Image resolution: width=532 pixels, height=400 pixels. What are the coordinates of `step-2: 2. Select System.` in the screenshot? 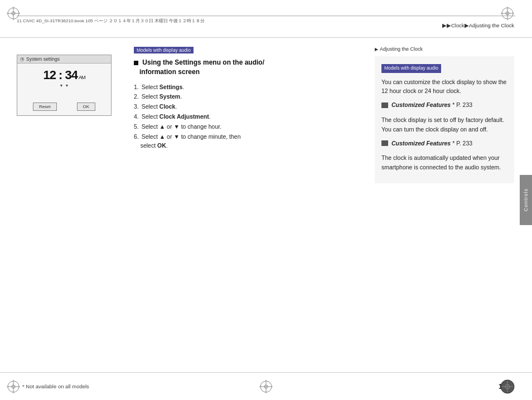 It's located at (249, 97).